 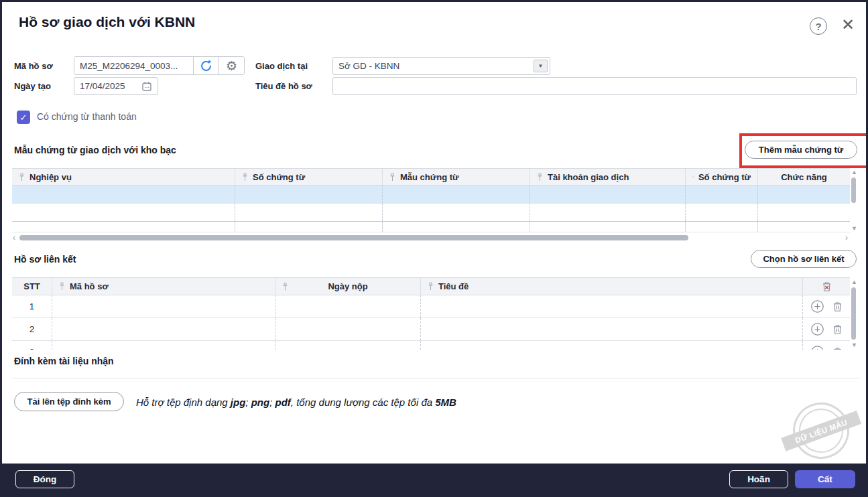 I want to click on transaction-at-label: Giao dịch tại, so click(x=282, y=66).